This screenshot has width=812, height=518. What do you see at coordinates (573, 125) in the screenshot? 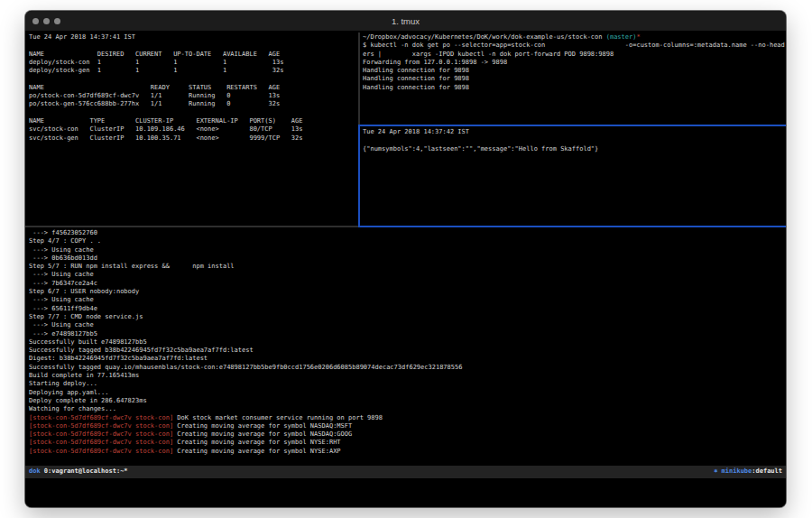
I see `pane-divider-horizontal-active` at bounding box center [573, 125].